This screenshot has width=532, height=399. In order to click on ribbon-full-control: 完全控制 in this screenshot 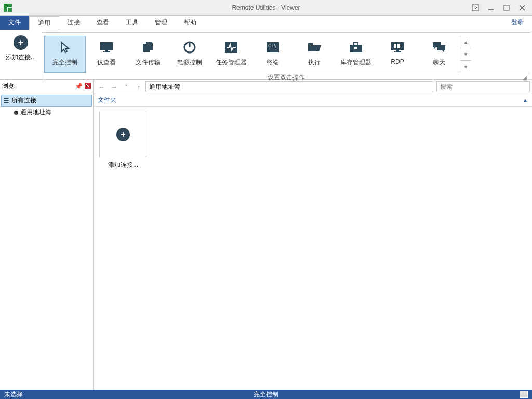, I will do `click(65, 54)`.